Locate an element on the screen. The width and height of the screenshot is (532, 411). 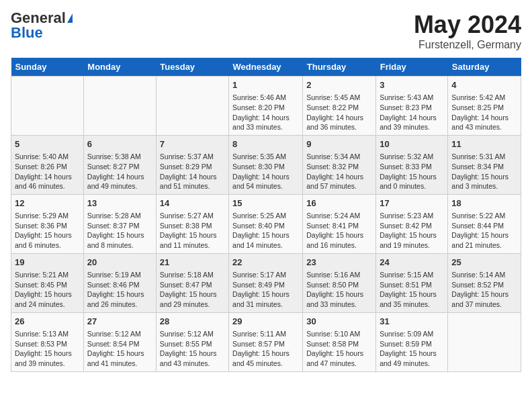
day-info: Daylight: 14 hours and 39 minutes. is located at coordinates (412, 122).